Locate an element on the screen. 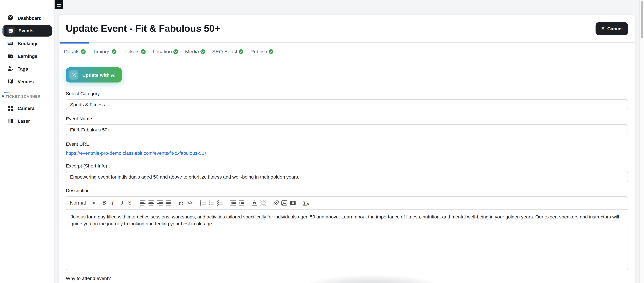 This screenshot has height=283, width=644. tab-label: Media is located at coordinates (192, 52).